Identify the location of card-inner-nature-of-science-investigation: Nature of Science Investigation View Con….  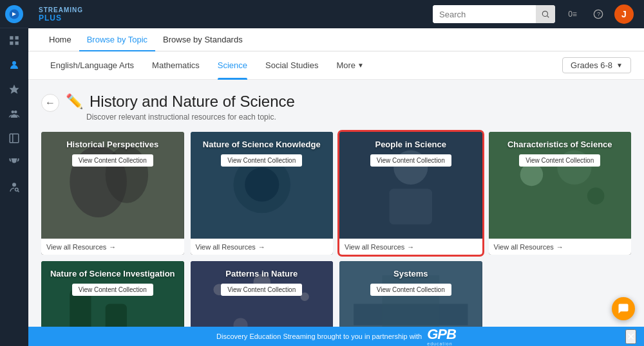
(113, 294).